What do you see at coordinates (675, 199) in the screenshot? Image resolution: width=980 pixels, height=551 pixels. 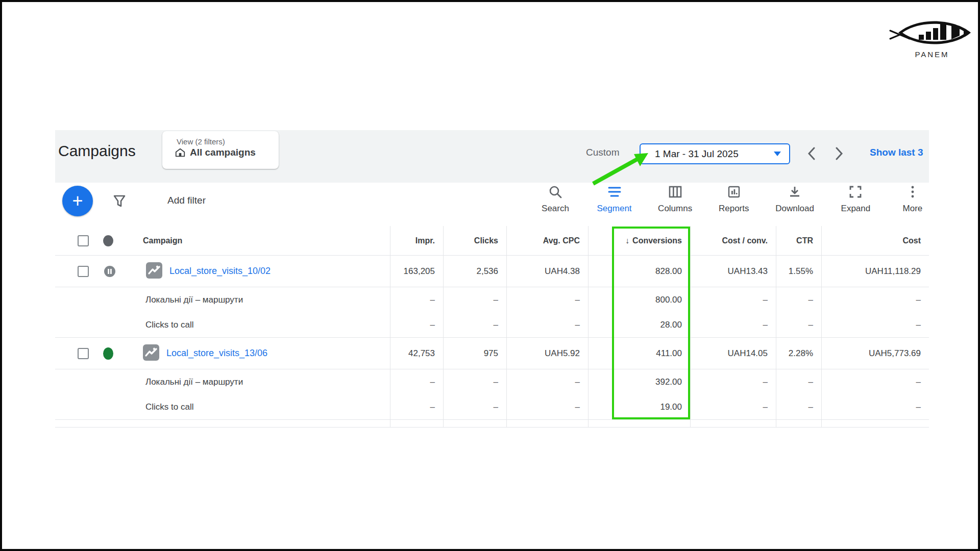 I see `columns-button: Columns` at bounding box center [675, 199].